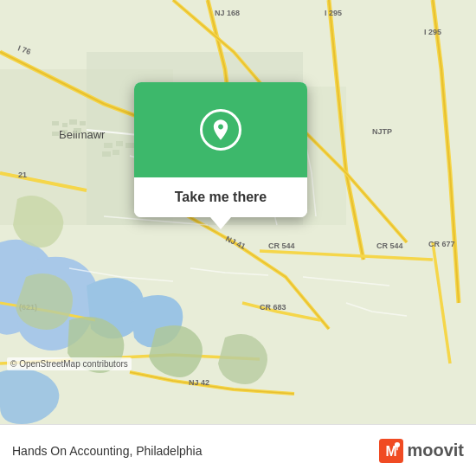  I want to click on popup-card: Take me there, so click(221, 150).